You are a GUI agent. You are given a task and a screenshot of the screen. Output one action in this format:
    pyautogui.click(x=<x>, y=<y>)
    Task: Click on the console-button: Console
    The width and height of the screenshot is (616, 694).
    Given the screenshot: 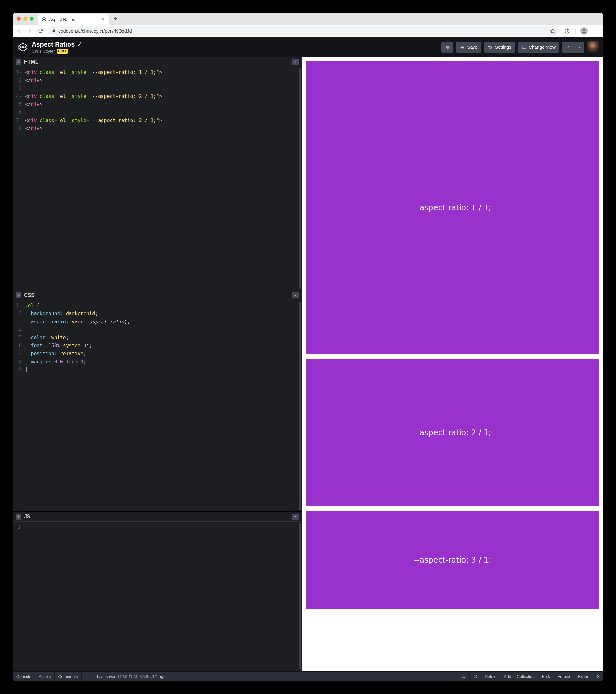 What is the action you would take?
    pyautogui.click(x=24, y=676)
    